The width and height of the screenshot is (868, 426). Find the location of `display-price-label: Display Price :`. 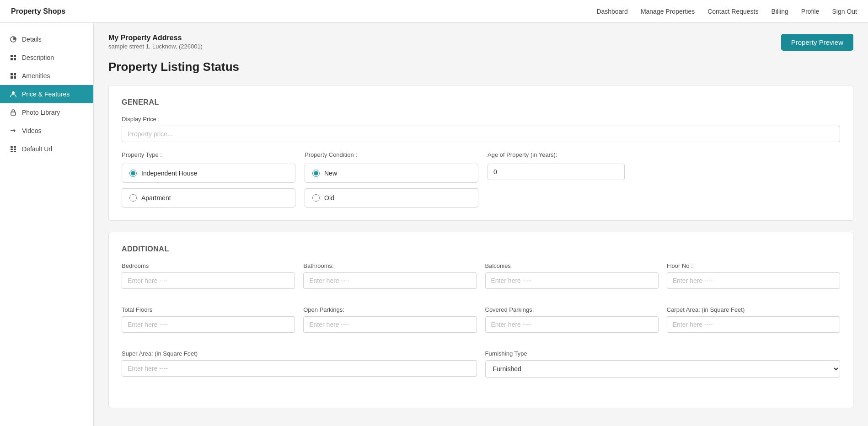

display-price-label: Display Price : is located at coordinates (481, 119).